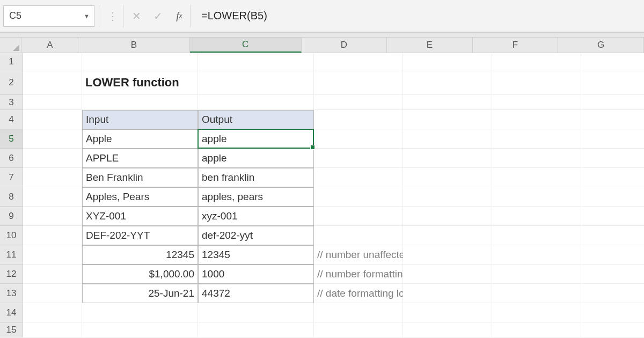 This screenshot has height=338, width=644. What do you see at coordinates (613, 293) in the screenshot?
I see `cell-G13` at bounding box center [613, 293].